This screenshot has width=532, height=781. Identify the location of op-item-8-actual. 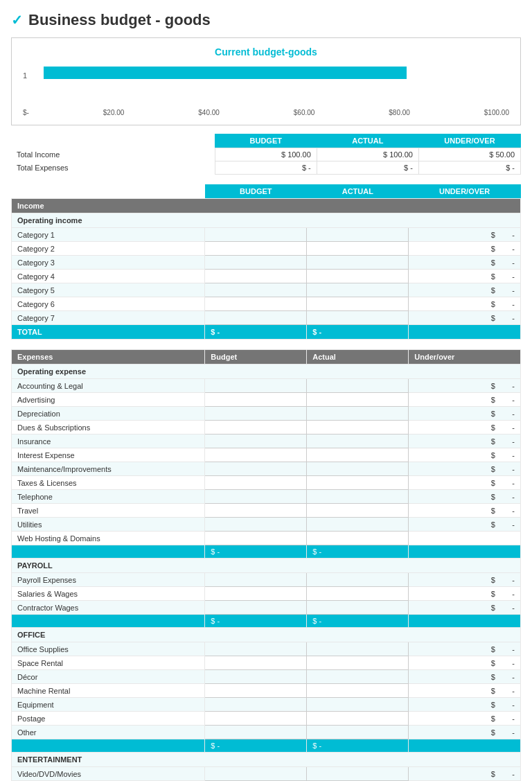
(357, 497).